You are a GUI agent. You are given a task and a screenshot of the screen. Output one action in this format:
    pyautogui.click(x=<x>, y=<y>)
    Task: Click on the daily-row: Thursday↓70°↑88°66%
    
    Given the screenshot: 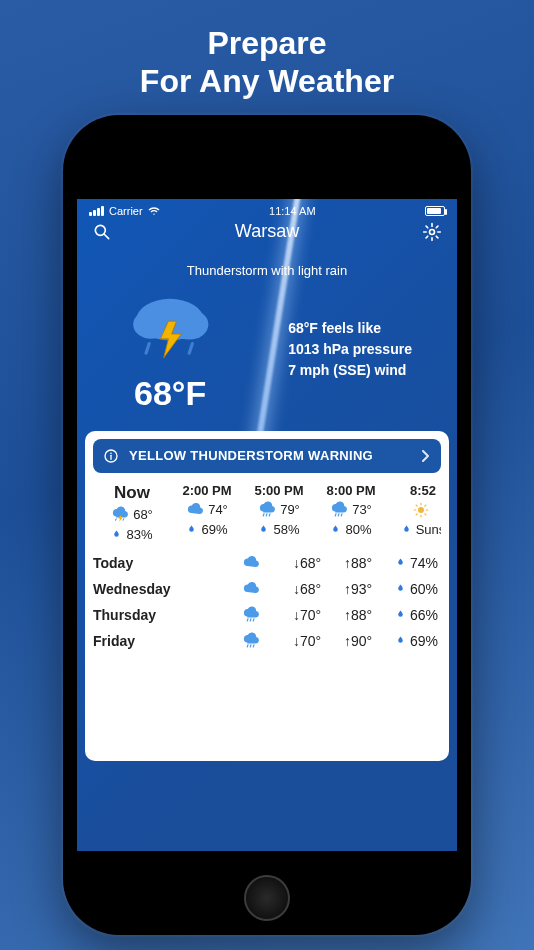 What is the action you would take?
    pyautogui.click(x=267, y=615)
    